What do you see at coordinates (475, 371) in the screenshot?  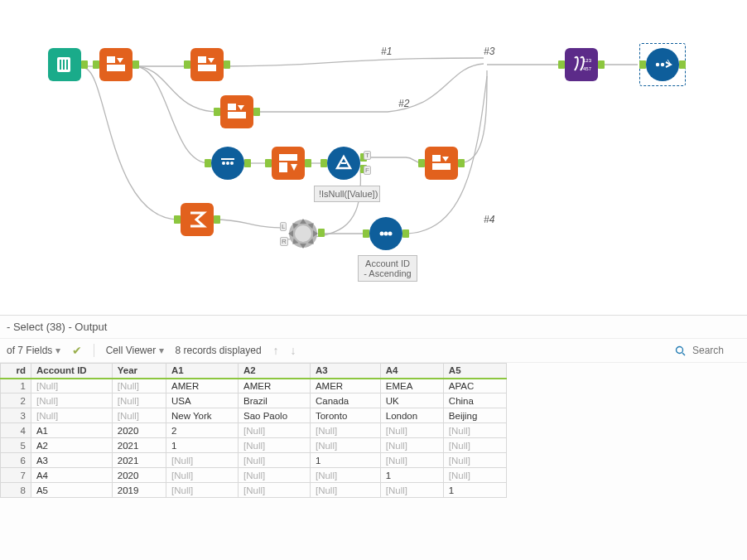 I see `col-a5: A5` at bounding box center [475, 371].